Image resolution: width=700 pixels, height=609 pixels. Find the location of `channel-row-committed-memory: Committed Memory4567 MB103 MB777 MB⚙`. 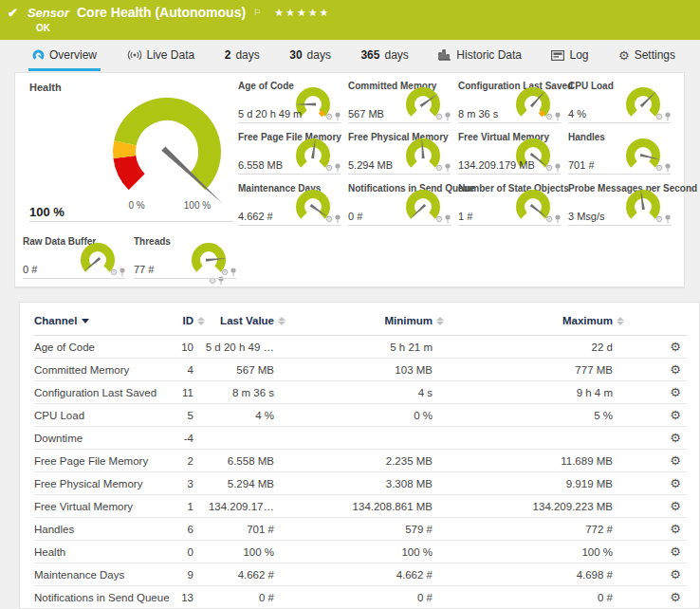

channel-row-committed-memory: Committed Memory4567 MB103 MB777 MB⚙ is located at coordinates (360, 370).